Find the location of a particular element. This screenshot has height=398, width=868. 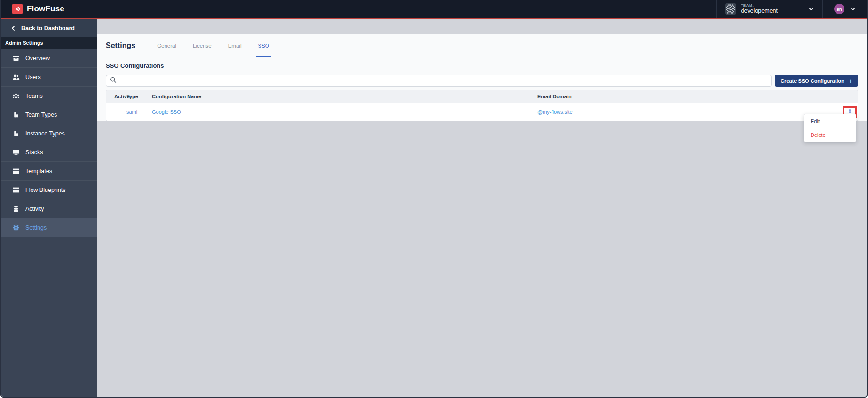

plus-icon: + is located at coordinates (851, 81).